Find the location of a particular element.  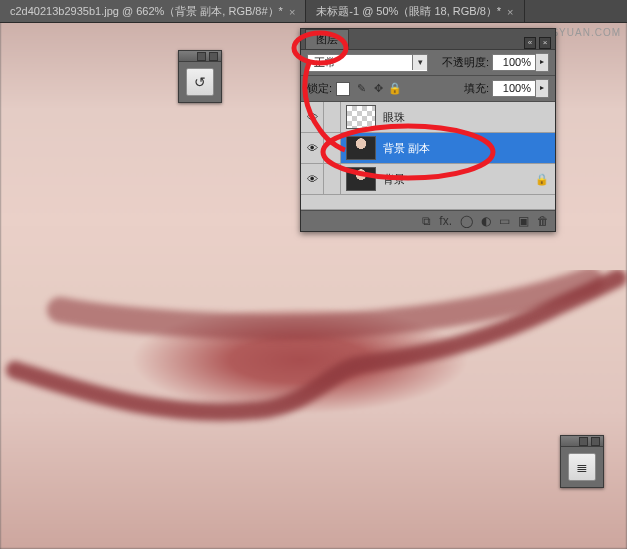

layer-list: 👁 眼珠 👁 背景 副本 👁 背景 🔒 is located at coordinates (428, 156).